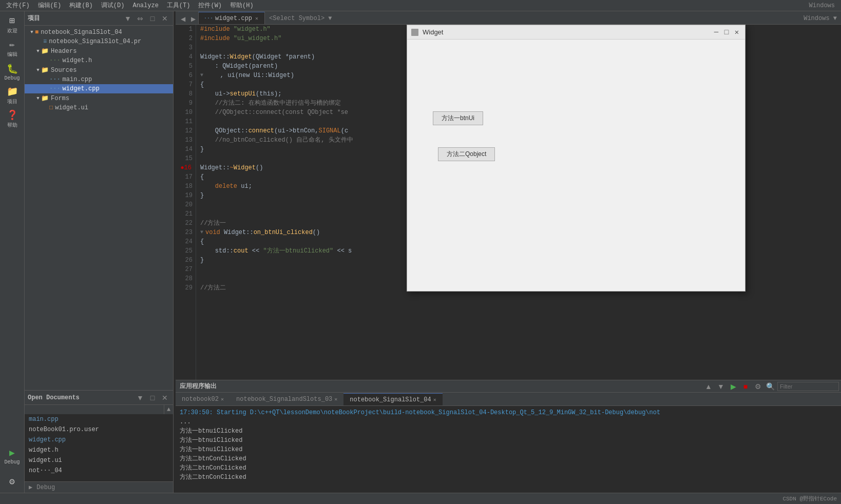 The height and width of the screenshot is (504, 841). Describe the element at coordinates (99, 419) in the screenshot. I see `doc-item-main: main.cpp` at that location.